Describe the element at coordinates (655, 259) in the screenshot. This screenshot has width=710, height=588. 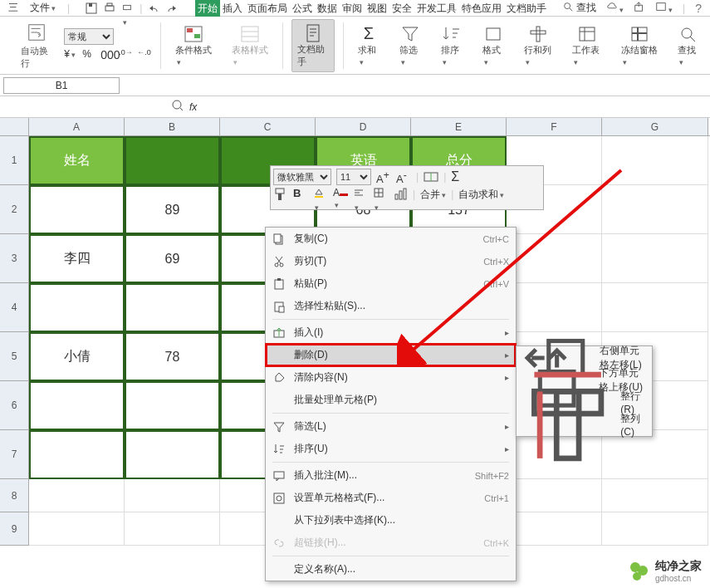
I see `cell-G3` at that location.